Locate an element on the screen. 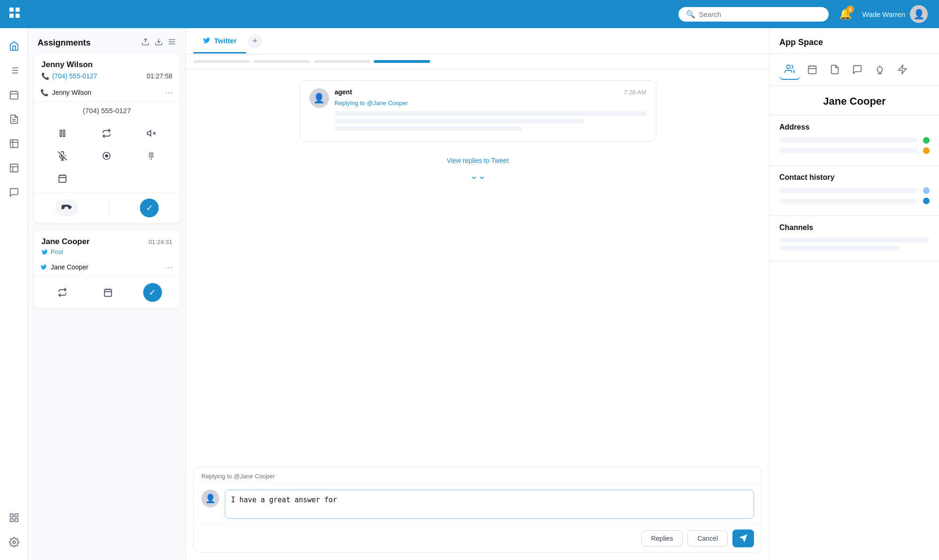  jane-schedule-button is located at coordinates (108, 292).